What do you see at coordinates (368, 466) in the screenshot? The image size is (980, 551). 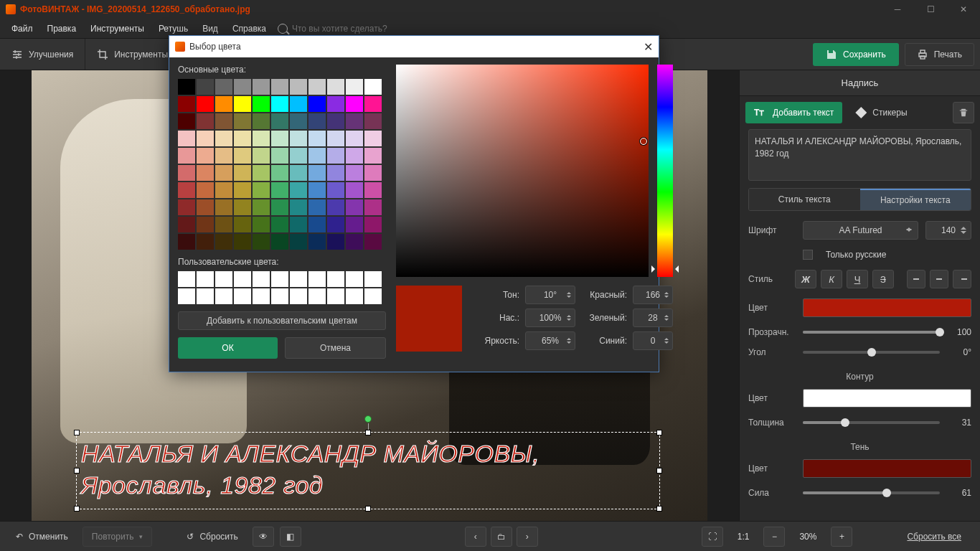 I see `caption-text: НАТАЛЬЯ И АЛЕКСАНДР МАЙОРОВЫ,Ярославль, …` at bounding box center [368, 466].